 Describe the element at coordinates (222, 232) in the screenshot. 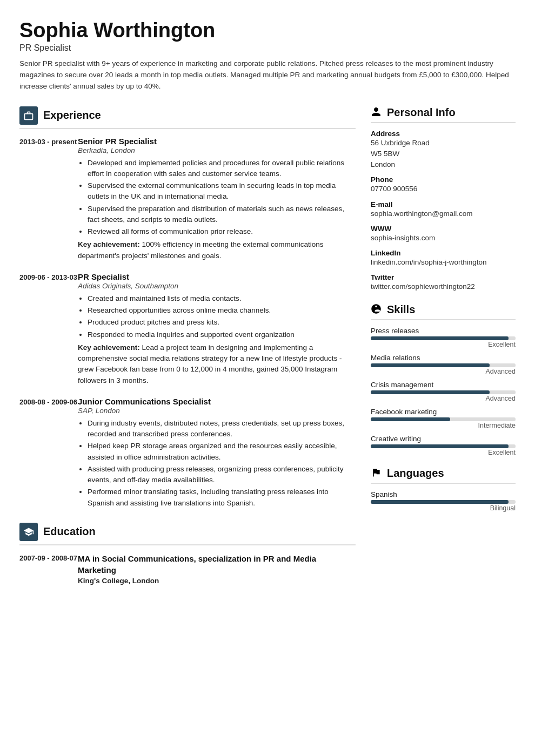

I see `exp-bullet: Reviewed all forms of communication prio…` at that location.